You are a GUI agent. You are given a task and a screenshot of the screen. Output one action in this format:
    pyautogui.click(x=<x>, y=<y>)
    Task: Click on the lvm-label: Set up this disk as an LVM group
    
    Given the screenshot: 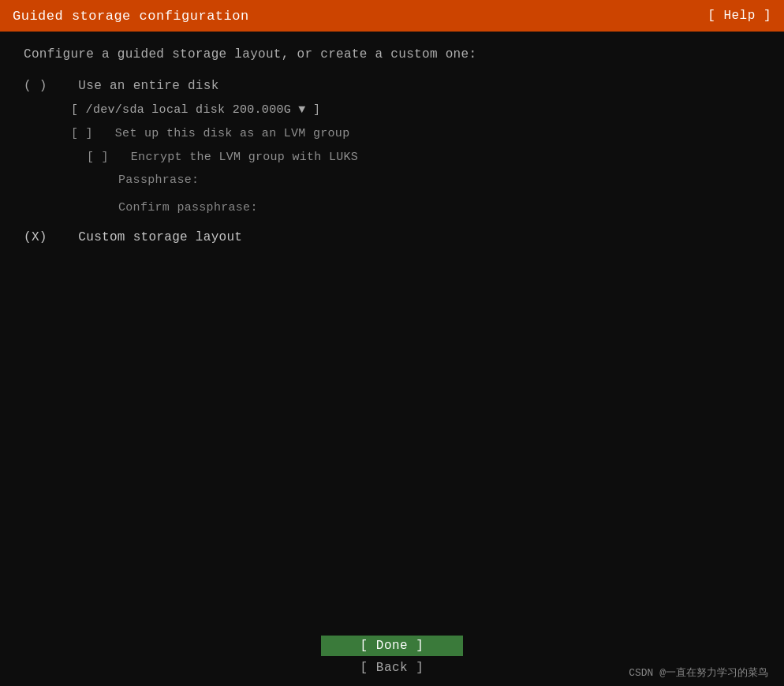 What is the action you would take?
    pyautogui.click(x=233, y=134)
    